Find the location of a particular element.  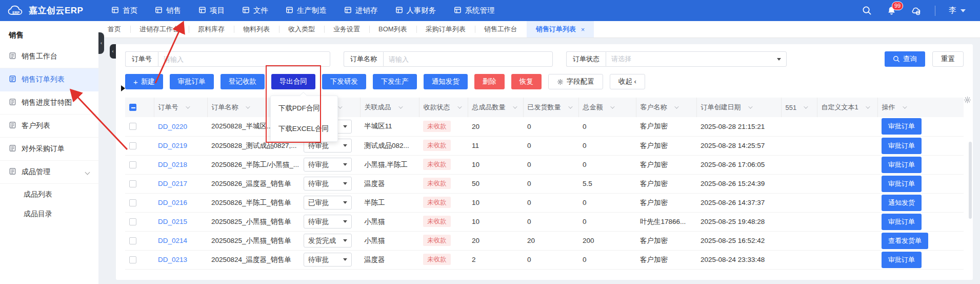

tab-3: 物料列表 is located at coordinates (256, 29).